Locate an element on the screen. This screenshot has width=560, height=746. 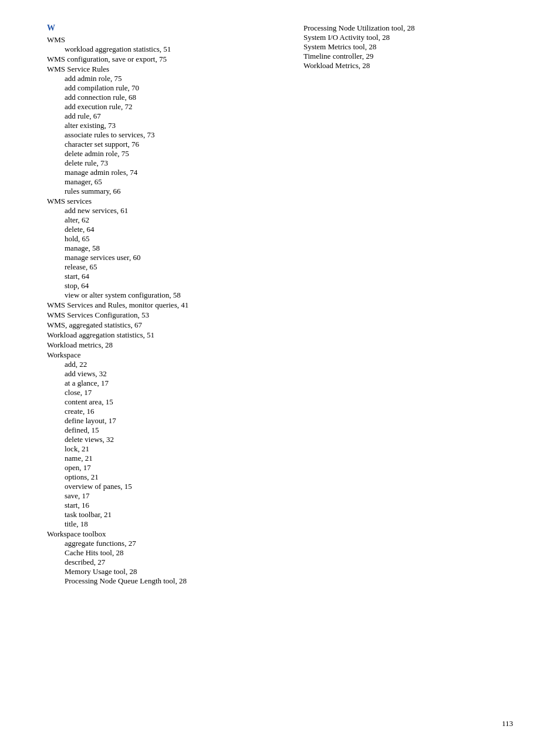
index-entry: add new services, 61 is located at coordinates (157, 211).